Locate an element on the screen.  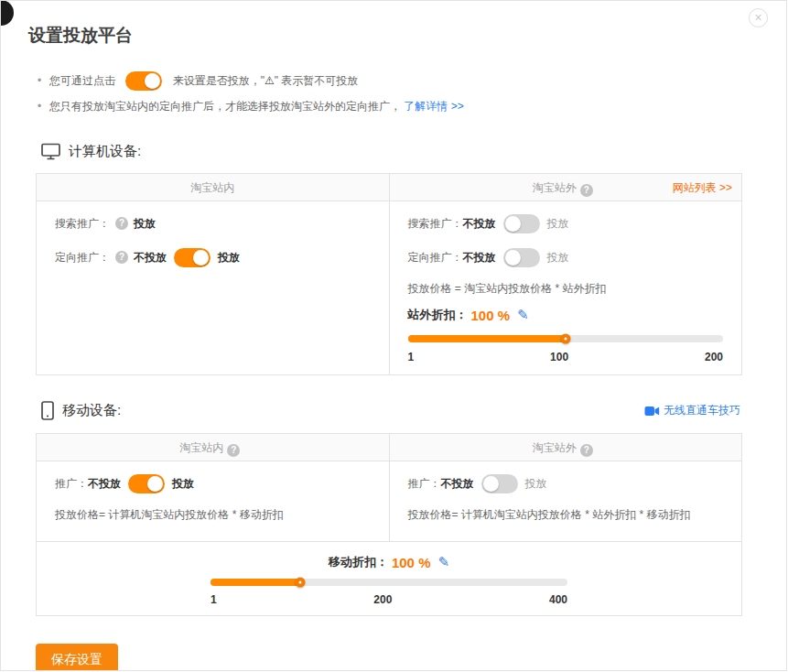
note-toggle-hint: 您可通过点击 来设置是否投放，"⚠" 表示暂不可投放 is located at coordinates (412, 81).